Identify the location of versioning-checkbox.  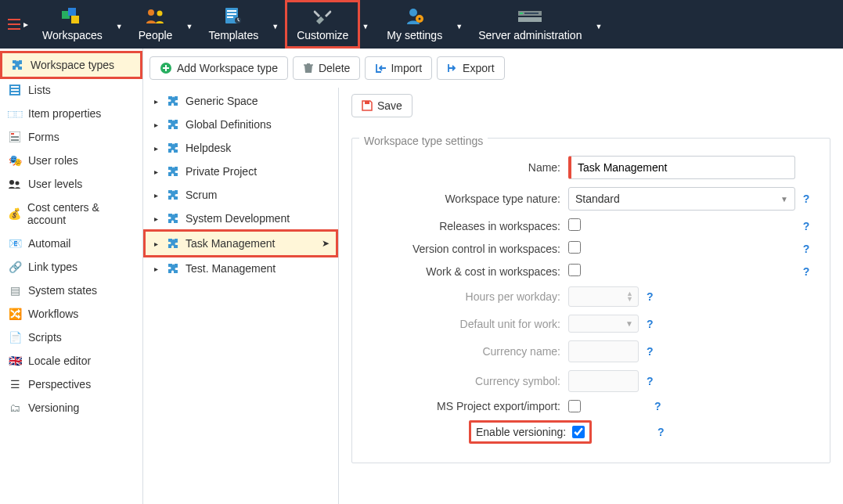
(578, 432).